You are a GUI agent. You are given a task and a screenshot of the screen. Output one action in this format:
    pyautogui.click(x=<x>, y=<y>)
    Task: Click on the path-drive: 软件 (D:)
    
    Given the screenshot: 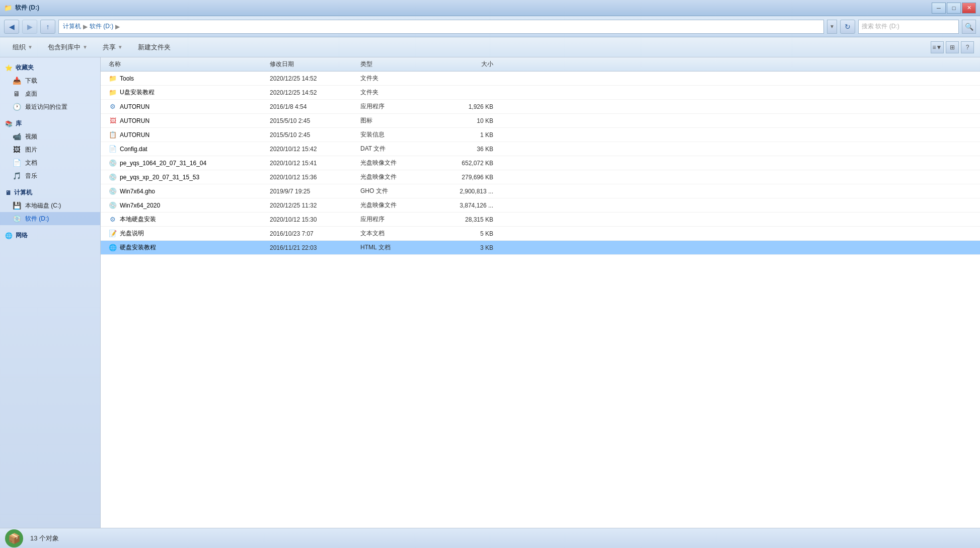 What is the action you would take?
    pyautogui.click(x=102, y=26)
    